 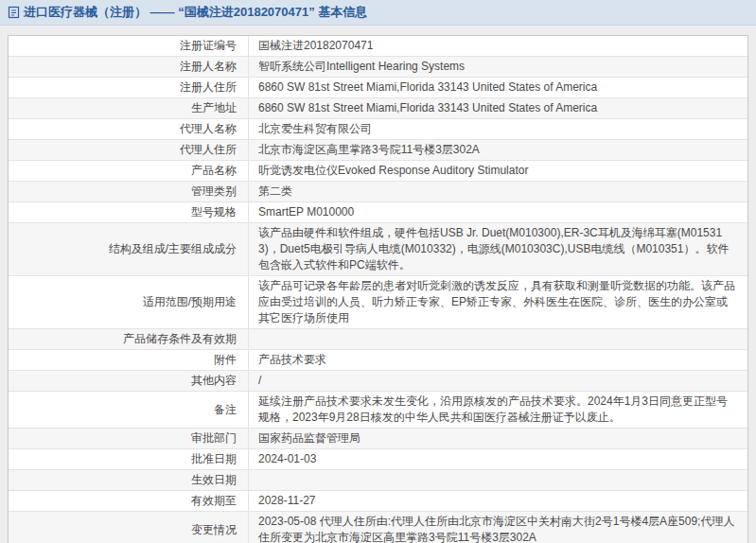 I want to click on row-label: 注册人住所, so click(x=129, y=87).